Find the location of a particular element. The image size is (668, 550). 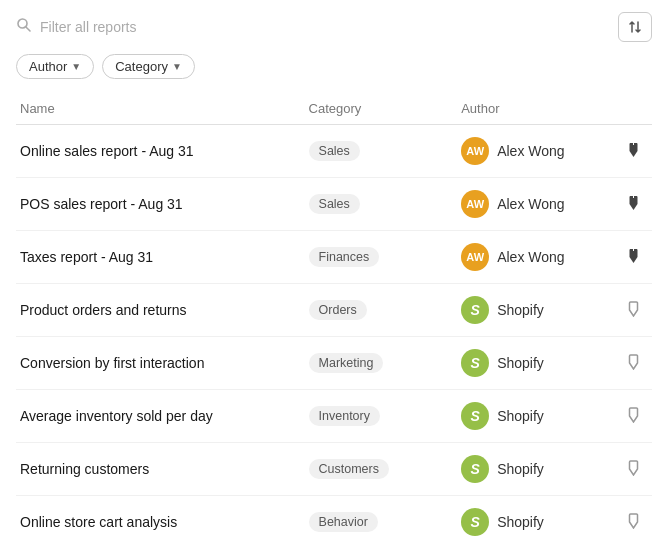

table-header-row: Name Category Author is located at coordinates (334, 109).